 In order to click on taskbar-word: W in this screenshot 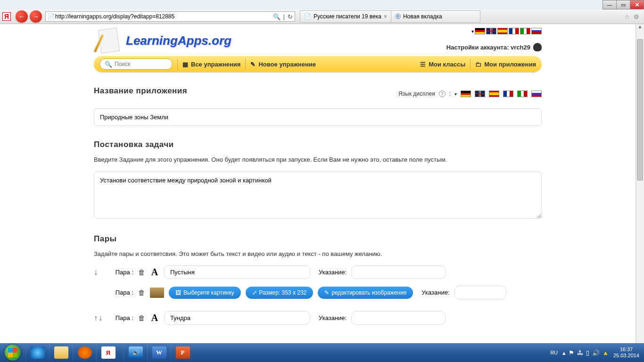, I will do `click(159, 353)`.